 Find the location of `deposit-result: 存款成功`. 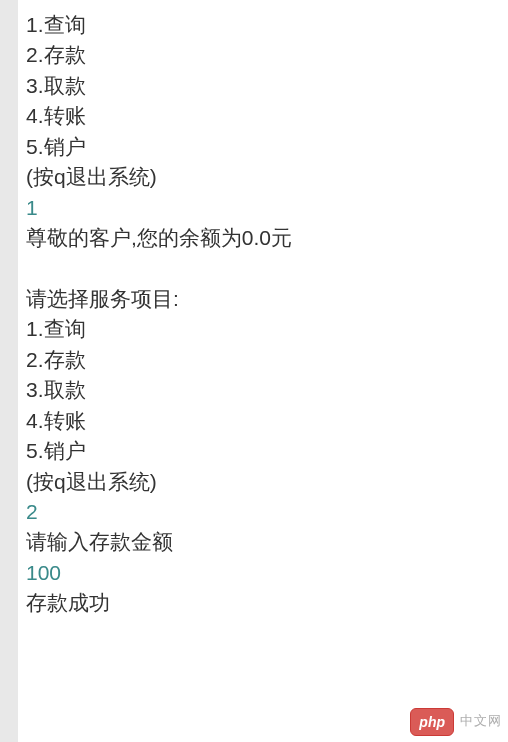

deposit-result: 存款成功 is located at coordinates (263, 603).